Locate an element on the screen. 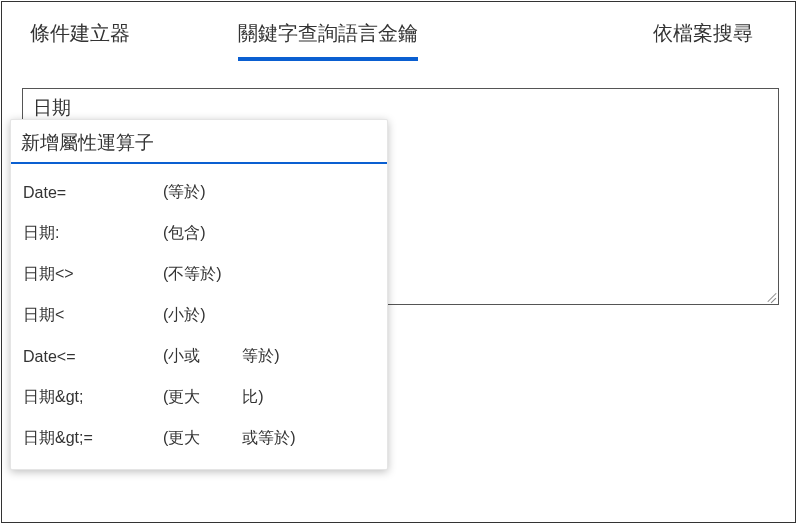  operator-desc: (小或 is located at coordinates (182, 356).